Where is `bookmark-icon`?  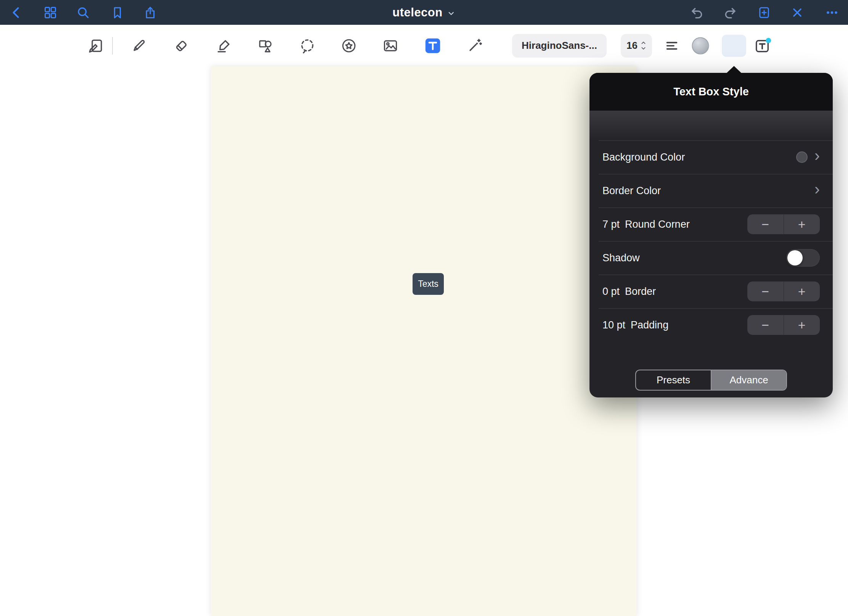 bookmark-icon is located at coordinates (117, 13).